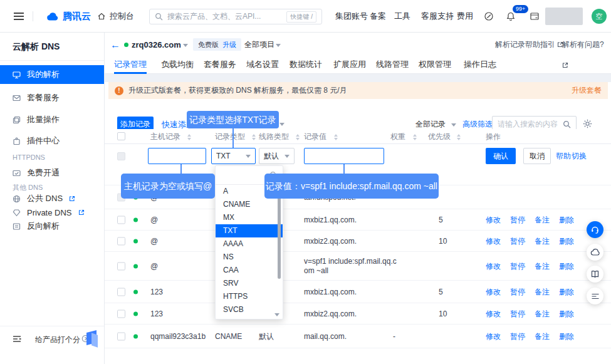 This screenshot has height=364, width=611. Describe the element at coordinates (17, 339) in the screenshot. I see `collapse-sidebar-icon` at that location.